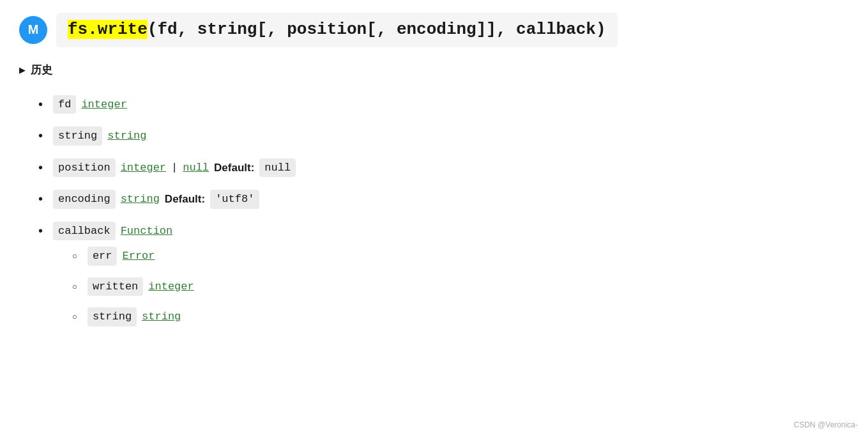 The image size is (868, 437). What do you see at coordinates (141, 287) in the screenshot?
I see `sub-param-written-content: written integer` at bounding box center [141, 287].